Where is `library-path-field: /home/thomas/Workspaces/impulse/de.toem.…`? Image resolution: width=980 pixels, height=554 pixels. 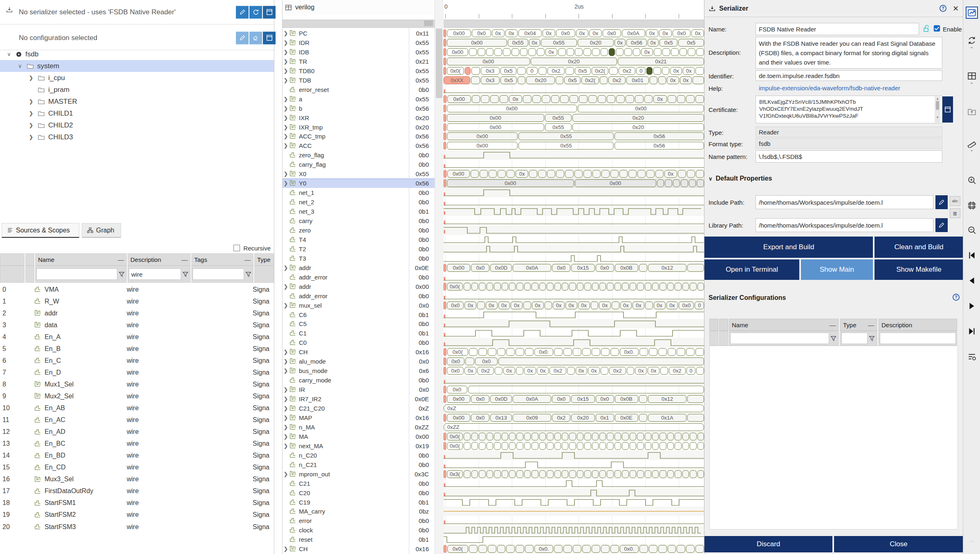 library-path-field: /home/thomas/Workspaces/impulse/de.toem.… is located at coordinates (845, 225).